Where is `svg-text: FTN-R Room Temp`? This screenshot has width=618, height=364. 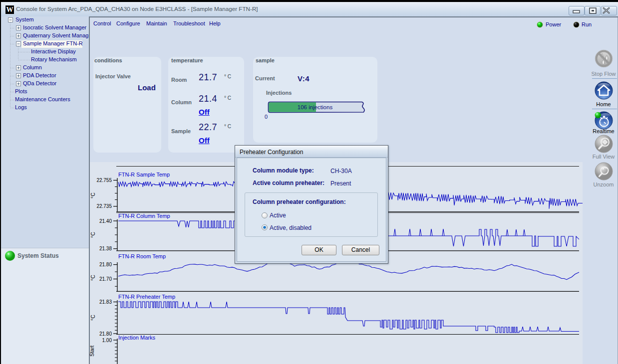 svg-text: FTN-R Room Temp is located at coordinates (142, 256).